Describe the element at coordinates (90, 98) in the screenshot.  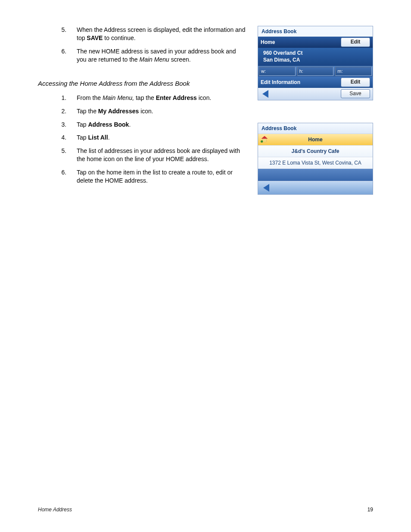
I see `step-b1-pre: From the` at that location.